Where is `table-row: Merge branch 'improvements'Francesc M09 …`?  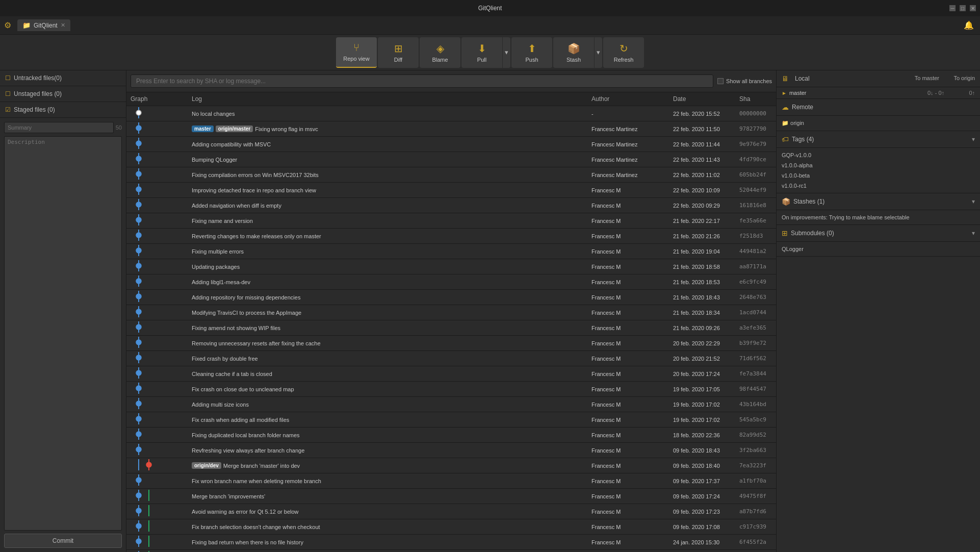
table-row: Merge branch 'improvements'Francesc M09 … is located at coordinates (451, 496).